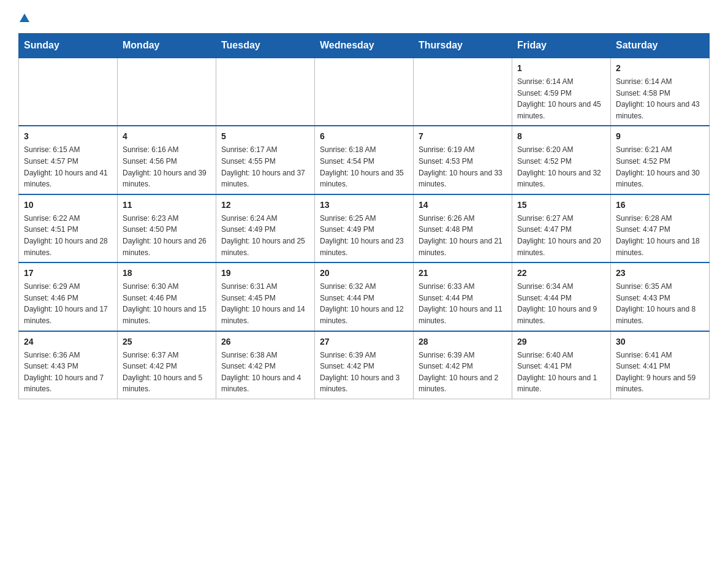  What do you see at coordinates (660, 167) in the screenshot?
I see `day-info: Sunrise: 6:21 AMSunset: 4:52 PMDaylight:…` at bounding box center [660, 167].